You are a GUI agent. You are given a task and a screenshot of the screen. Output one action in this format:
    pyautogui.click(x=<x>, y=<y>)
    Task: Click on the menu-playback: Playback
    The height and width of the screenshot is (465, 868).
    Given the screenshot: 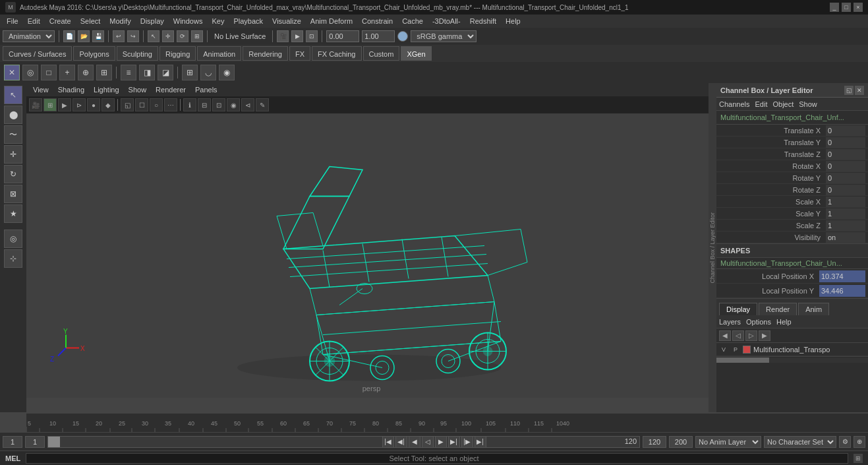 What is the action you would take?
    pyautogui.click(x=248, y=21)
    